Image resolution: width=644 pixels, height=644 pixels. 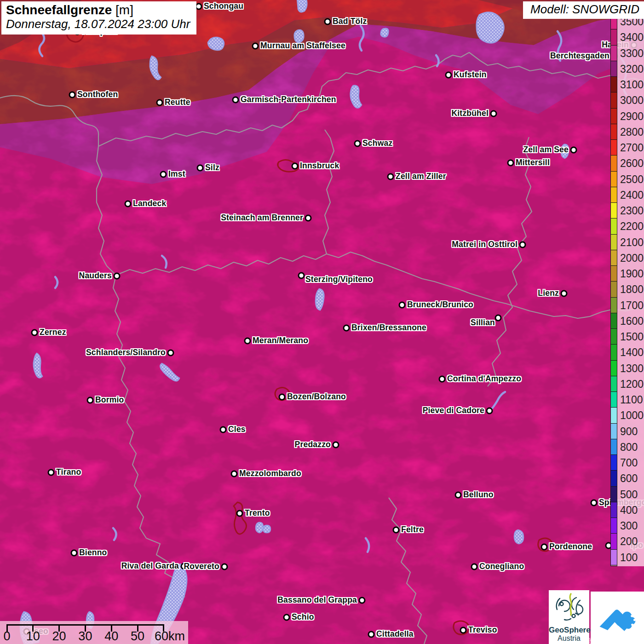 What do you see at coordinates (470, 113) in the screenshot?
I see `city-label: Kitzbühel` at bounding box center [470, 113].